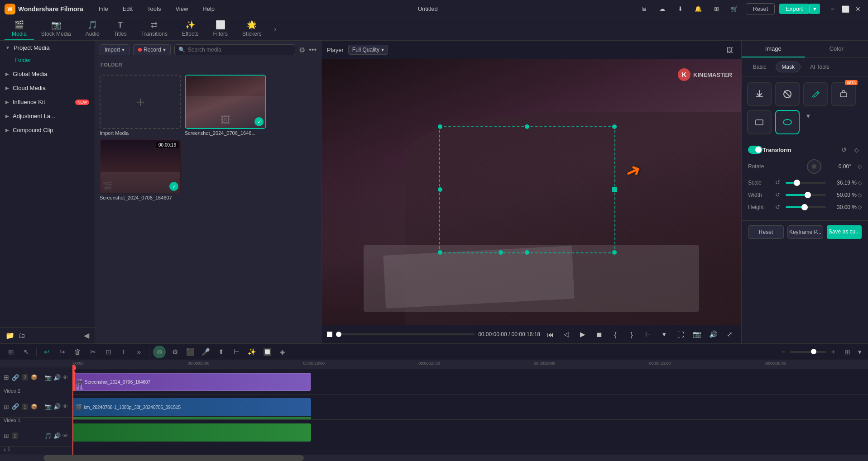  I want to click on download-icon-btn: ⬇, so click(680, 9).